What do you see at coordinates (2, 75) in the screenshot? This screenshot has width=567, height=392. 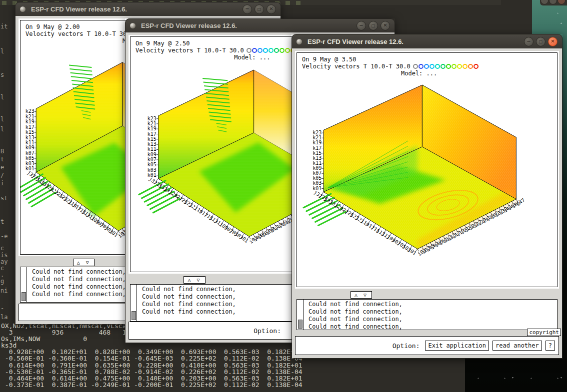 I see `terminal-text-fragment: s` at bounding box center [2, 75].